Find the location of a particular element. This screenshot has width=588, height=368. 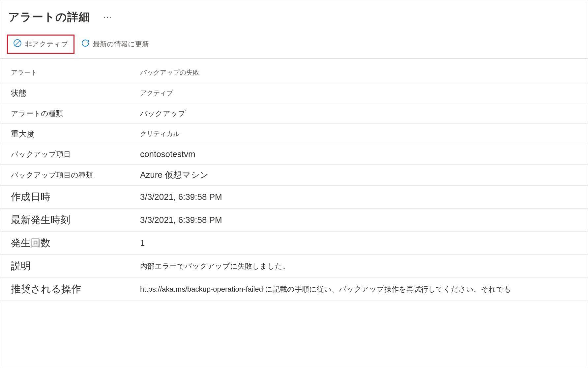

page-title: アラートの詳細 is located at coordinates (49, 17).